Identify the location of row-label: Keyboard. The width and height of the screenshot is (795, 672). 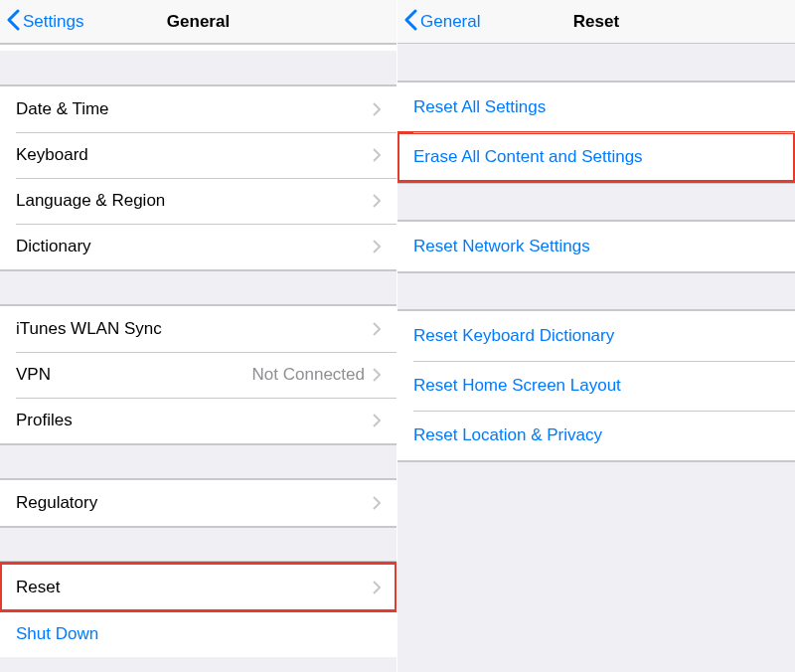
(195, 155).